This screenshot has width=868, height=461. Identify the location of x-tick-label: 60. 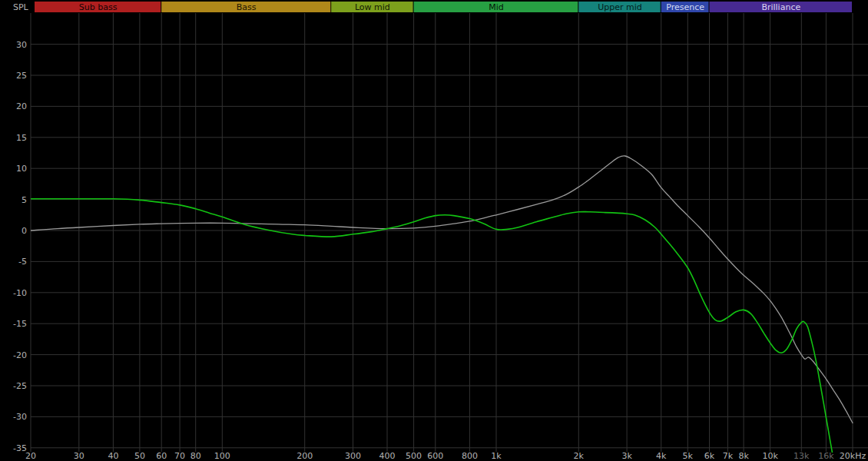
(161, 456).